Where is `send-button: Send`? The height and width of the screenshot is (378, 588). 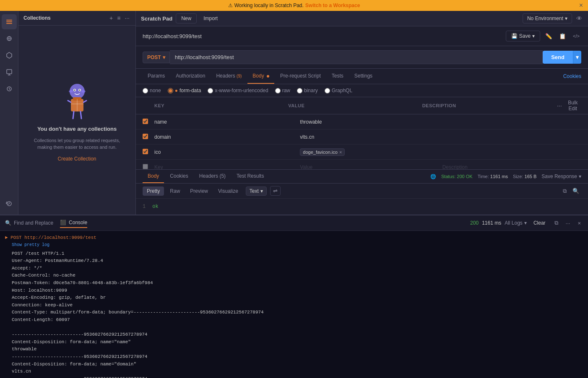 send-button: Send is located at coordinates (558, 57).